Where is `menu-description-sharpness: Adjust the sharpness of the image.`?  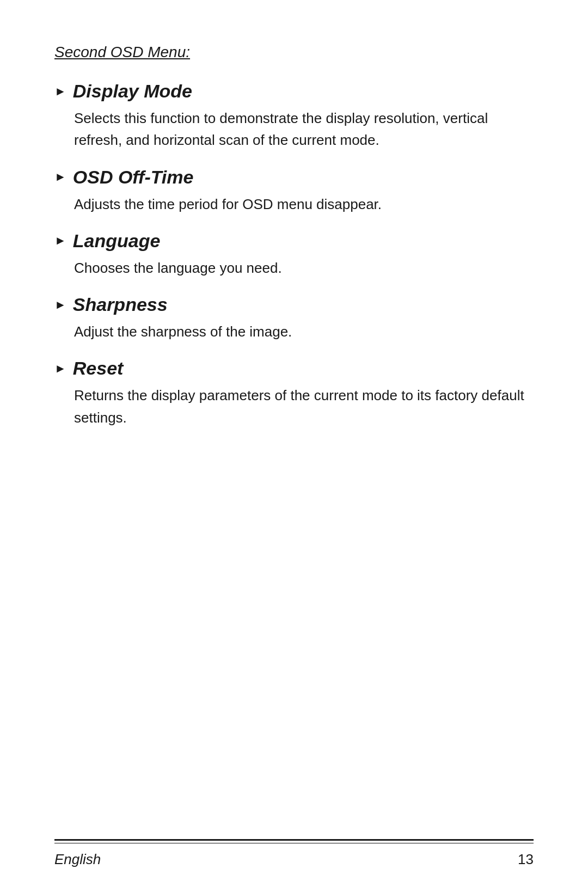
menu-description-sharpness: Adjust the sharpness of the image. is located at coordinates (294, 332).